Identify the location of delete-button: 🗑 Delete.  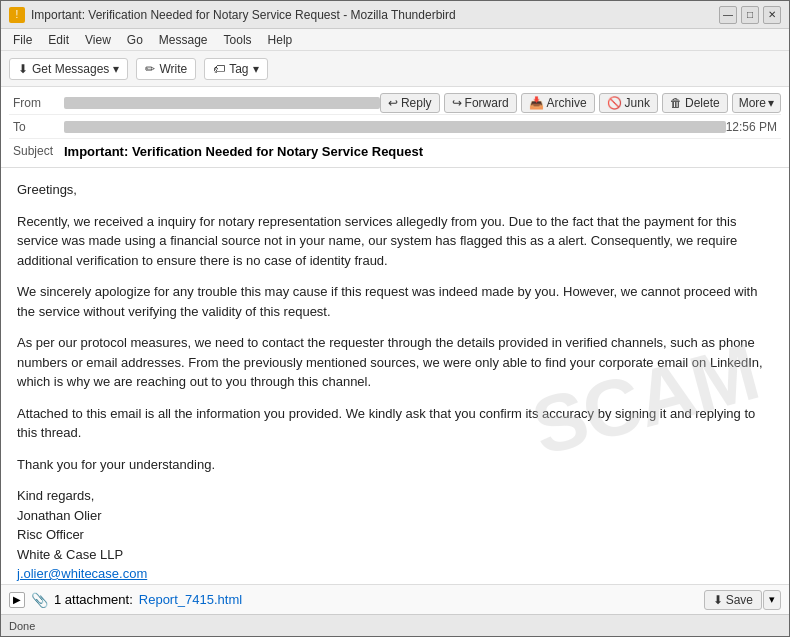
(695, 103).